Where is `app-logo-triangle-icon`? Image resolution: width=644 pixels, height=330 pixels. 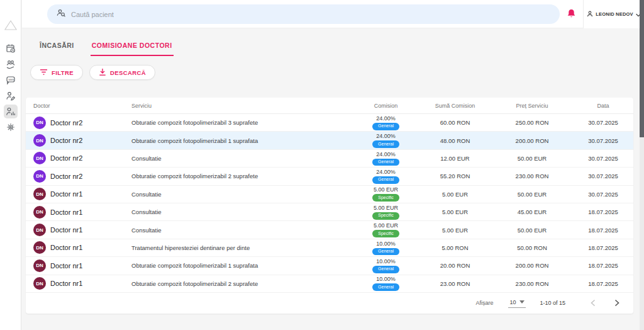 app-logo-triangle-icon is located at coordinates (11, 25).